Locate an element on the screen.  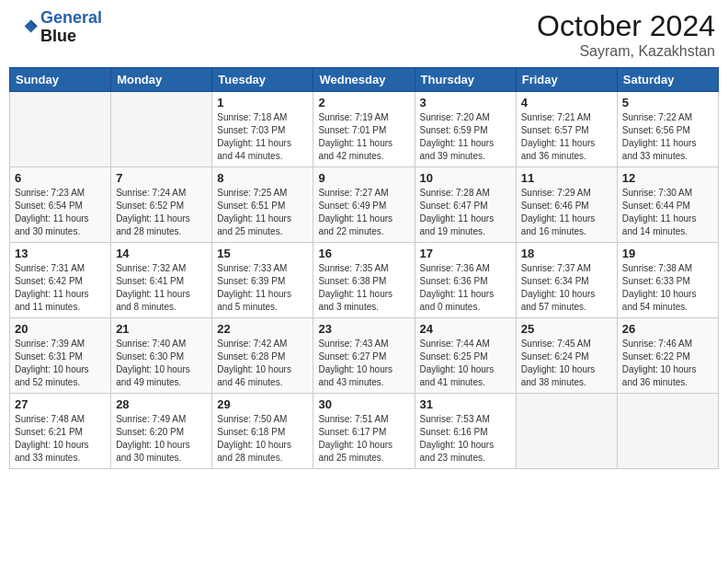
calendar-cell: 29Sunrise: 7:50 AMSunset: 6:18 PMDayligh… is located at coordinates (263, 431).